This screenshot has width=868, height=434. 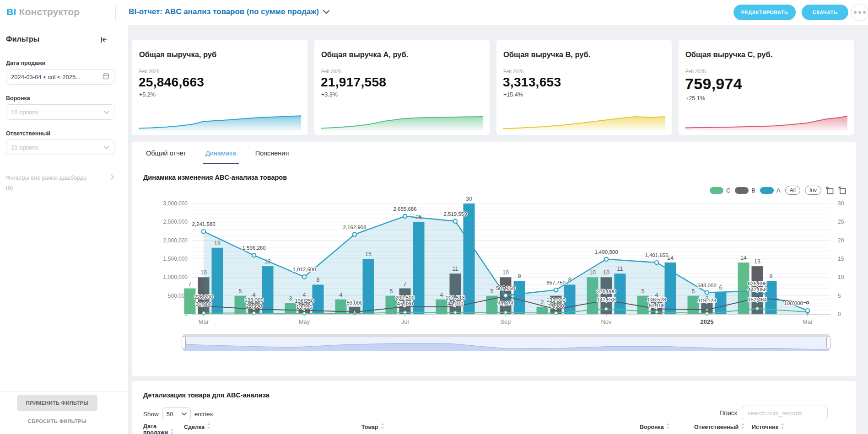 What do you see at coordinates (771, 190) in the screenshot?
I see `legend-item-a: A` at bounding box center [771, 190].